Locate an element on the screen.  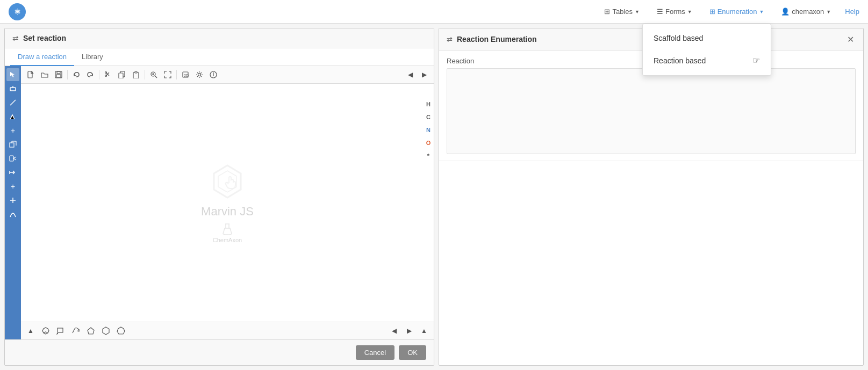
curve-tool is located at coordinates (13, 214).